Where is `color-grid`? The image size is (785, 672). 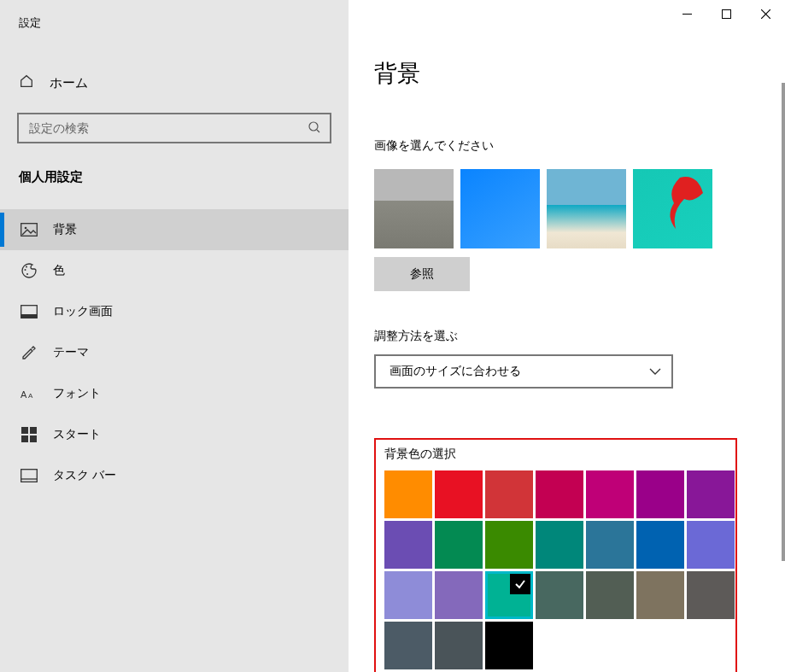 color-grid is located at coordinates (555, 570).